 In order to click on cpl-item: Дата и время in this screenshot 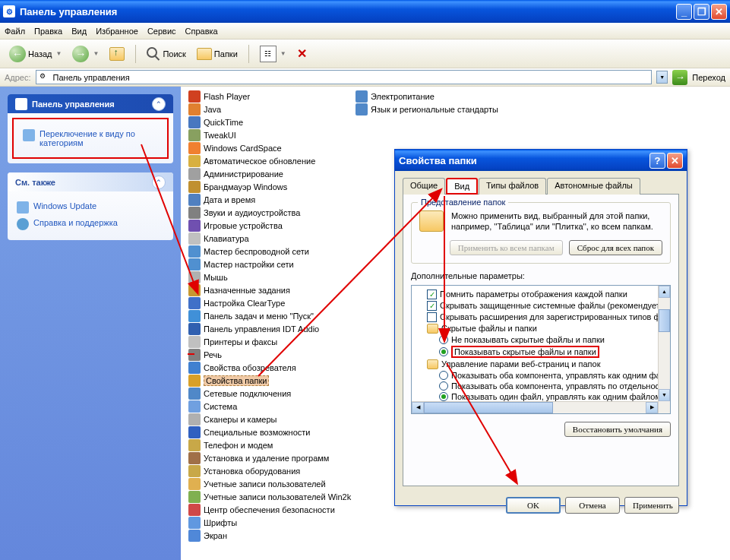, I will do `click(270, 199)`.